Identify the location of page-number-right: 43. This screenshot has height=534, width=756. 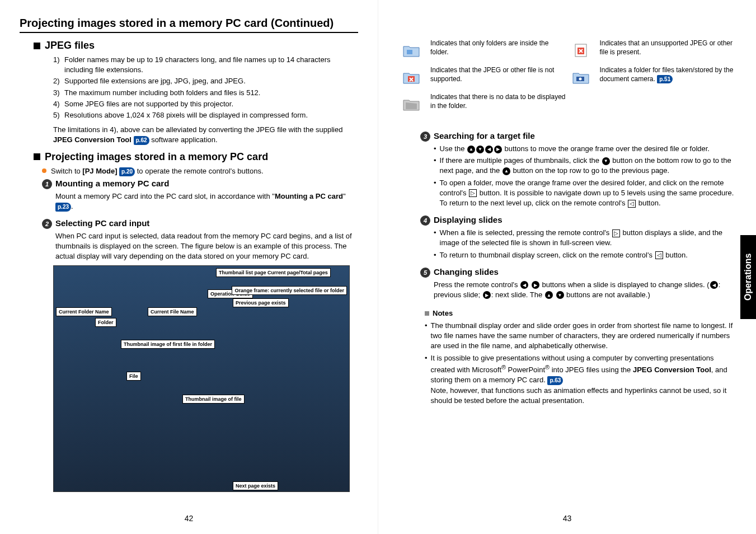
(567, 518).